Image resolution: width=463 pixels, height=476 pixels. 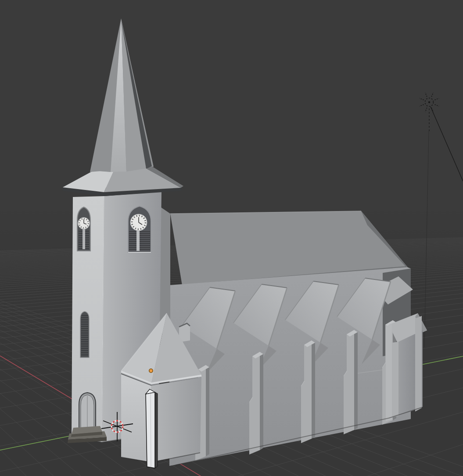 What do you see at coordinates (419, 364) in the screenshot?
I see `chapel-pier-right` at bounding box center [419, 364].